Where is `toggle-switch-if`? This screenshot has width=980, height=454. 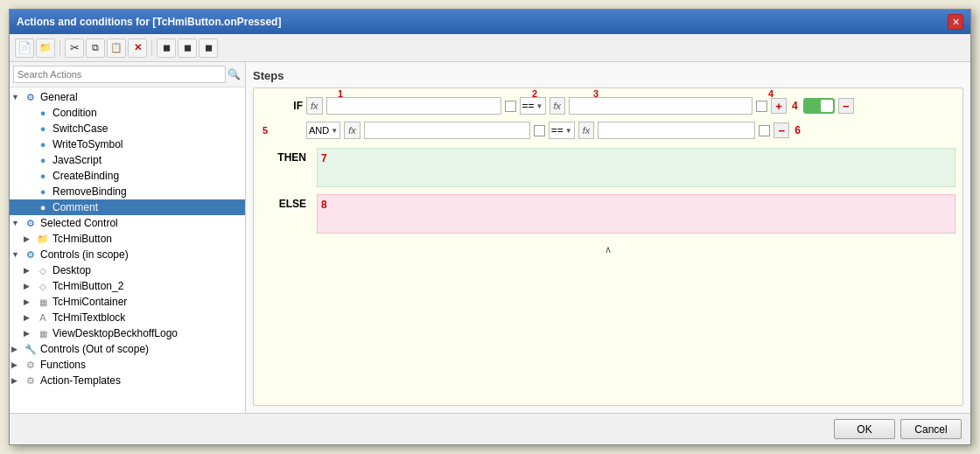
toggle-switch-if is located at coordinates (819, 106).